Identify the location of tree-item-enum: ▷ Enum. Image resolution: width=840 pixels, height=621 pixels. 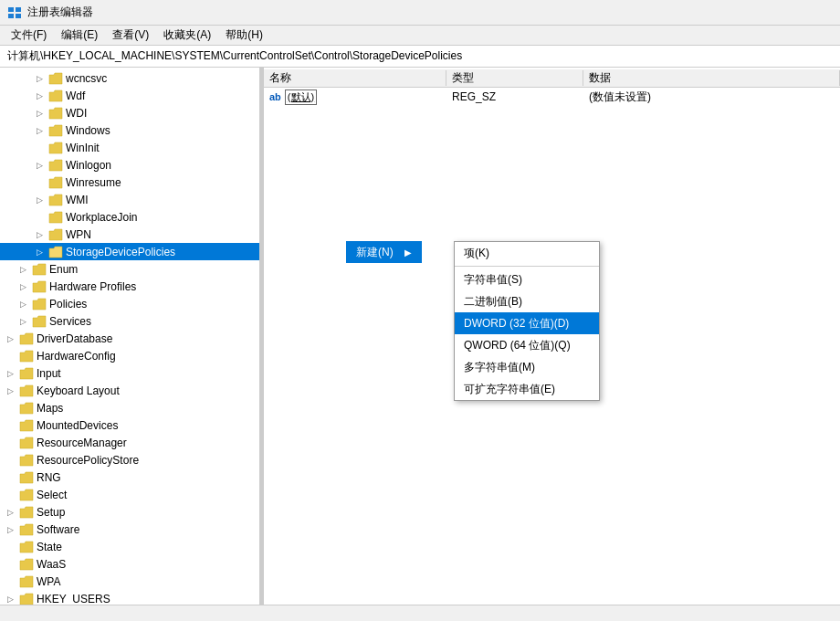
(130, 268).